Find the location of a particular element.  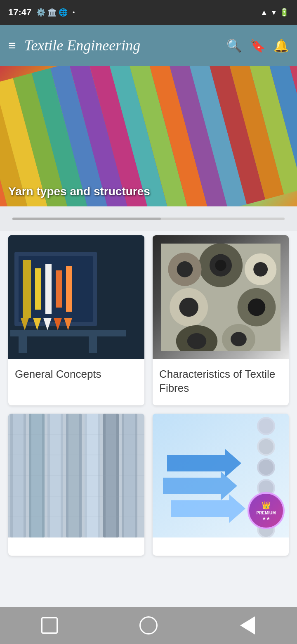

premium-label: PREMIUM is located at coordinates (266, 513).